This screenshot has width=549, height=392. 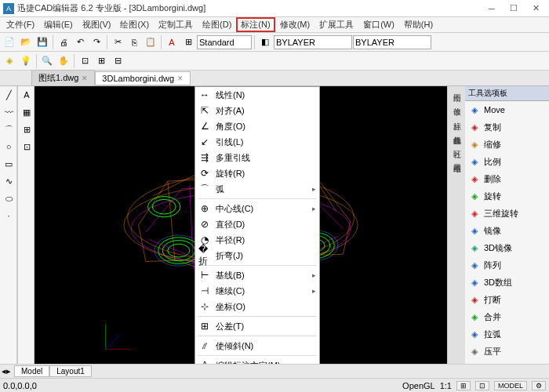 I want to click on point-icon: ·, so click(x=9, y=216).